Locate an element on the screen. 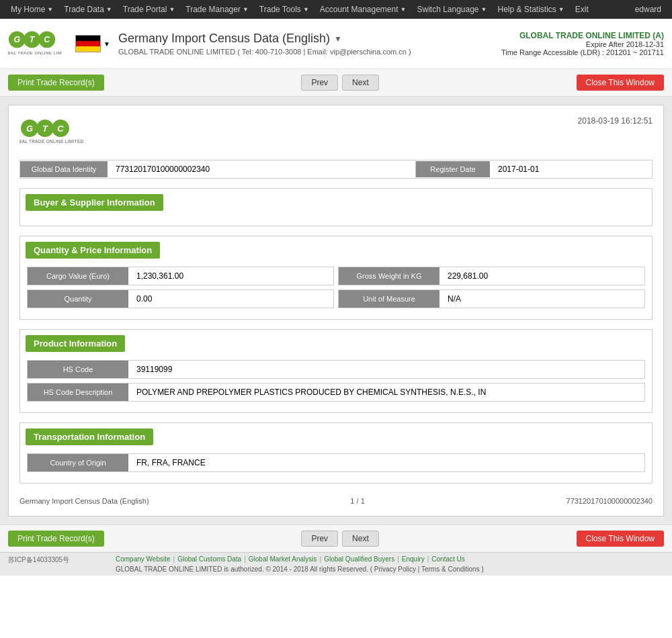 This screenshot has width=672, height=638. nav-exit: Exit is located at coordinates (582, 9).